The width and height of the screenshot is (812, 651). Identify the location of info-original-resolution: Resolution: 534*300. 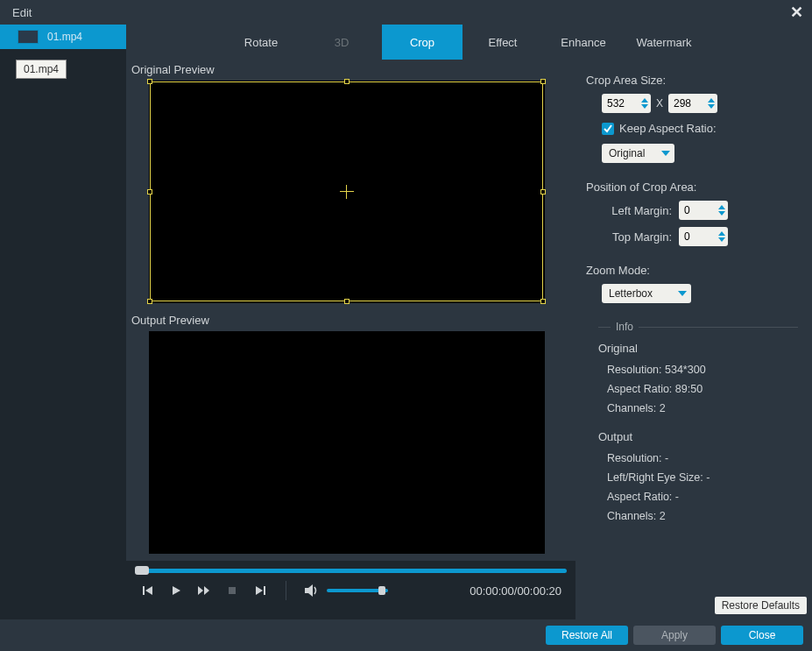
(703, 370).